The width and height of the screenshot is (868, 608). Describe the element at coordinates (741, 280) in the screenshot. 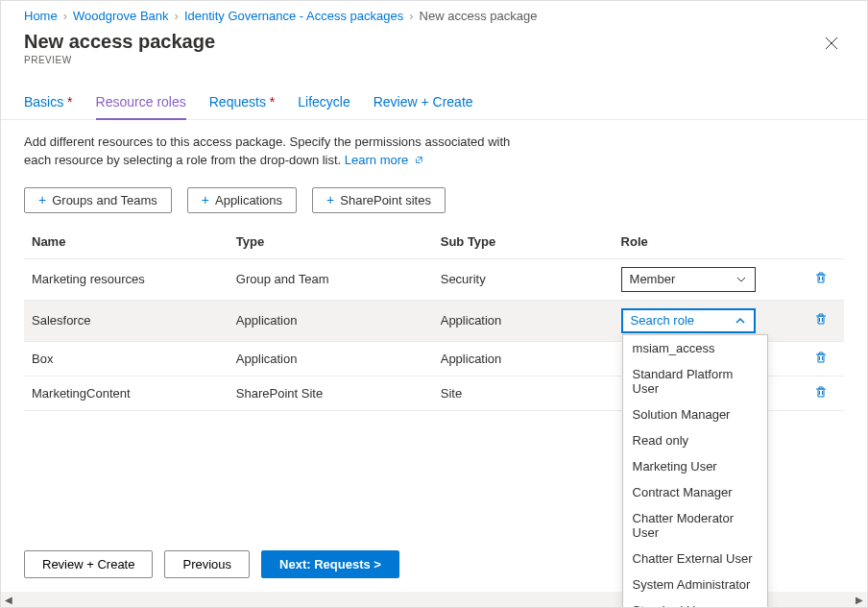

I see `chevron-down-icon` at that location.